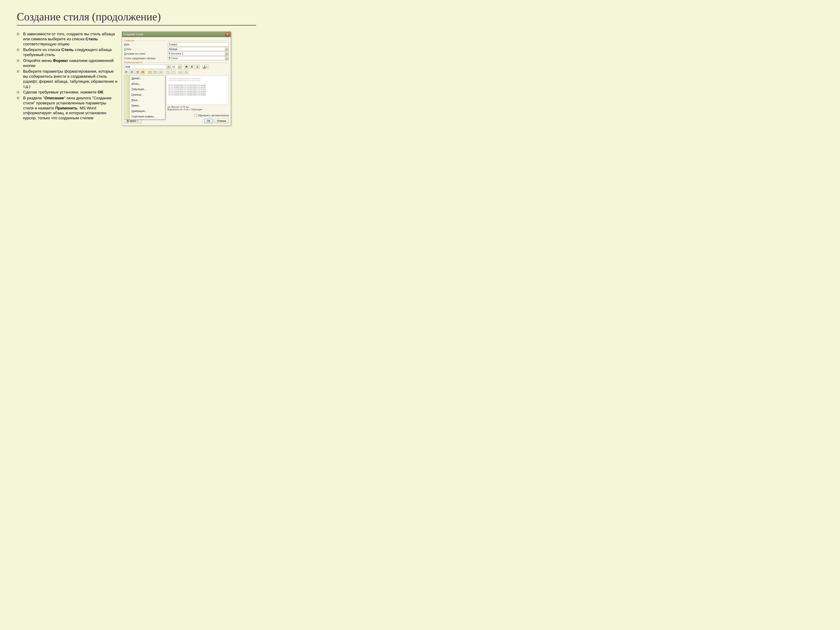 Image resolution: width=840 pixels, height=630 pixels. What do you see at coordinates (176, 67) in the screenshot?
I see `font-toolbar: Arial▾ 12▾ Ж К Ч А▾` at bounding box center [176, 67].